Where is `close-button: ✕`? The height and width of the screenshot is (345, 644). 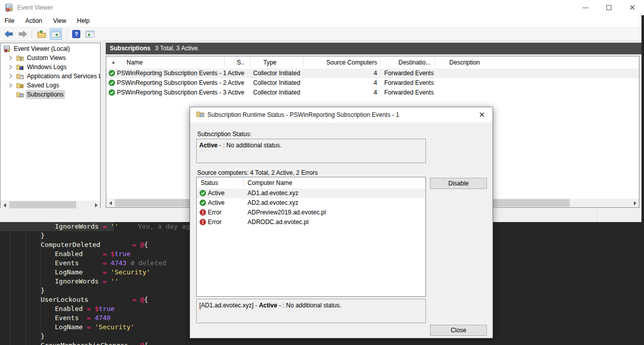 close-button: ✕ is located at coordinates (632, 8).